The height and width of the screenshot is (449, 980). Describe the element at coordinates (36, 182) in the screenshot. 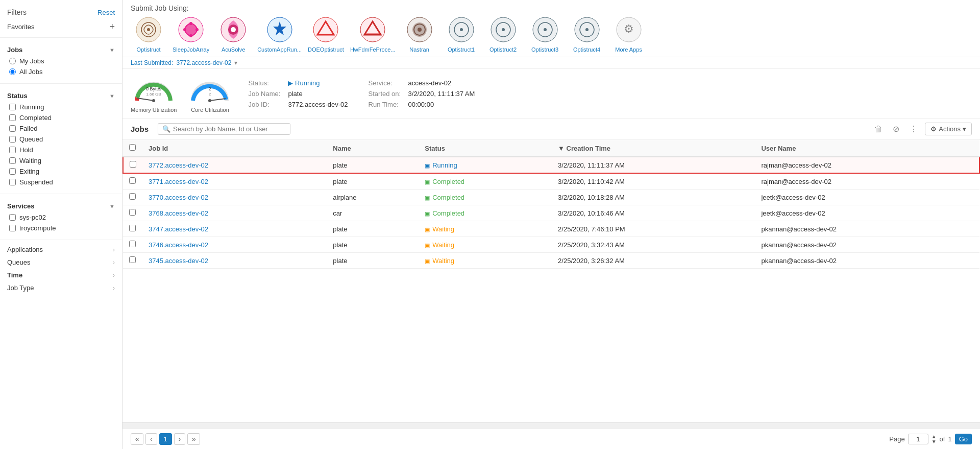

I see `status-label-suspended: Suspended` at that location.